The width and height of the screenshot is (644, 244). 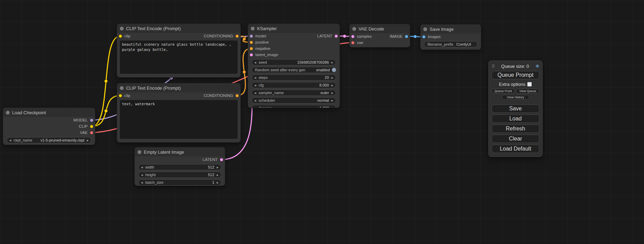 I want to click on filename-prefix-widget: filename_prefix ComfyUI, so click(x=451, y=44).